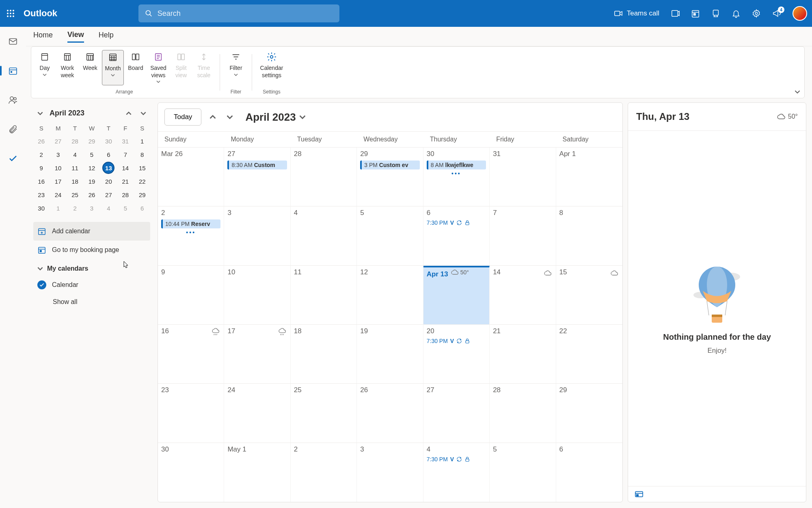 The image size is (812, 508). Describe the element at coordinates (75, 154) in the screenshot. I see `mini-cal-day: 4` at that location.